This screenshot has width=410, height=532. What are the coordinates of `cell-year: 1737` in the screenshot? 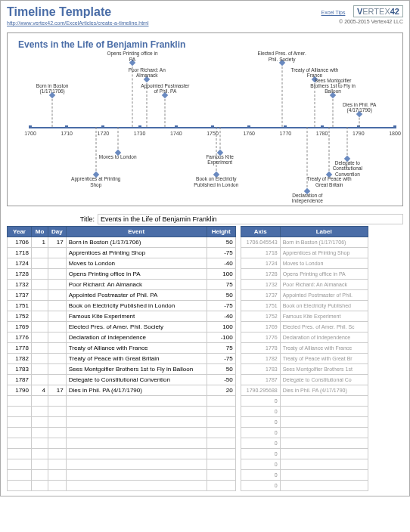 It's located at (20, 295).